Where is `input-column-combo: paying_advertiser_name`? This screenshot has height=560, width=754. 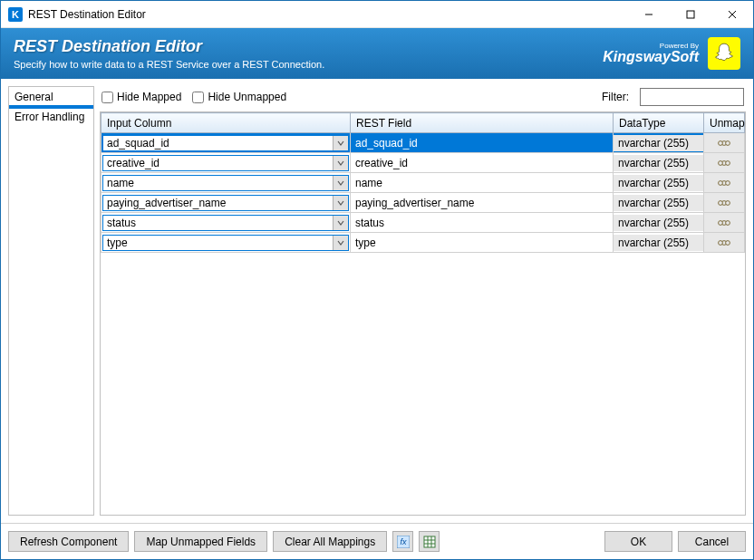
input-column-combo: paying_advertiser_name is located at coordinates (226, 203).